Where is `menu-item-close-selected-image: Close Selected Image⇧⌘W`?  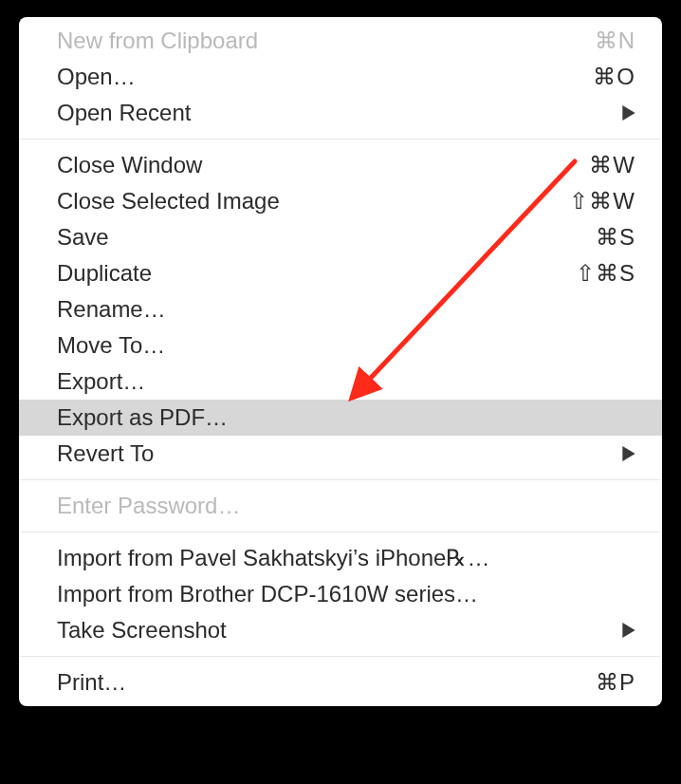
menu-item-close-selected-image: Close Selected Image⇧⌘W is located at coordinates (340, 201).